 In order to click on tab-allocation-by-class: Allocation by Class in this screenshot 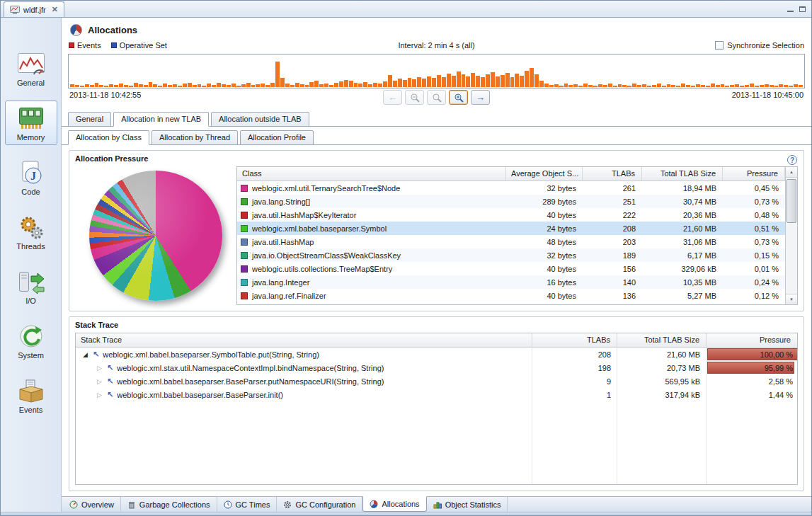, I will do `click(109, 137)`.